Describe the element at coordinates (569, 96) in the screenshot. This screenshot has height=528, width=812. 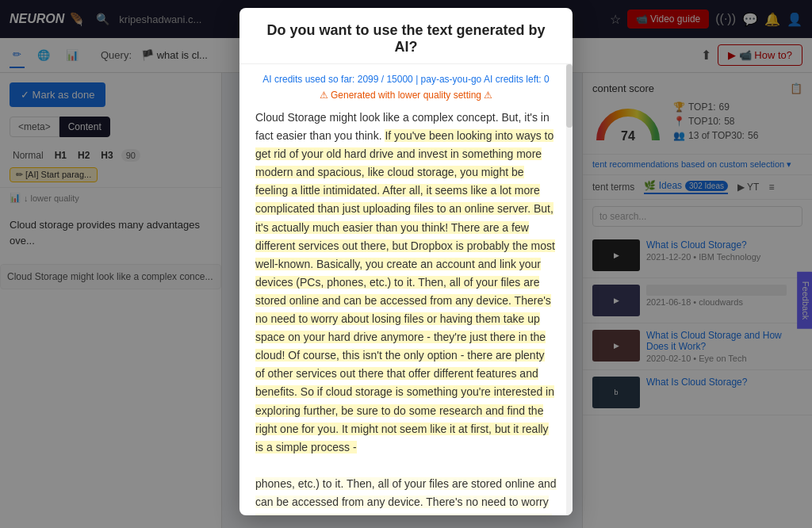
I see `scrollbar-thumb` at that location.